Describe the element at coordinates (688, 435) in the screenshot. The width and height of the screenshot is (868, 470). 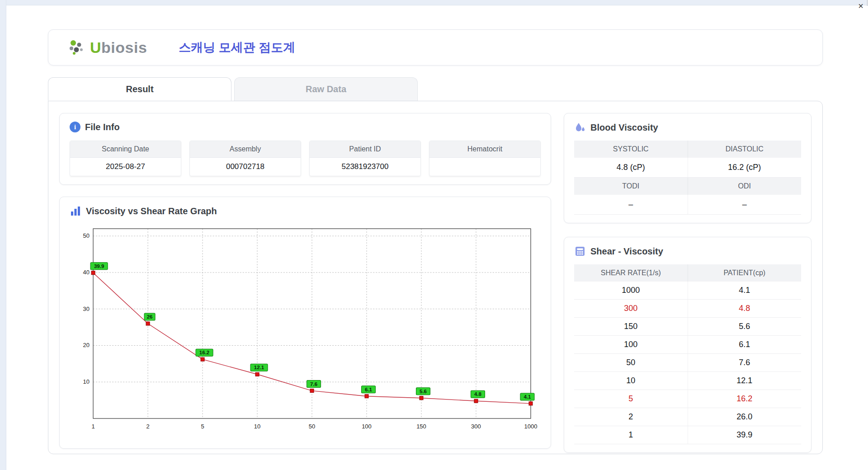
I see `table-row: 139.9` at that location.